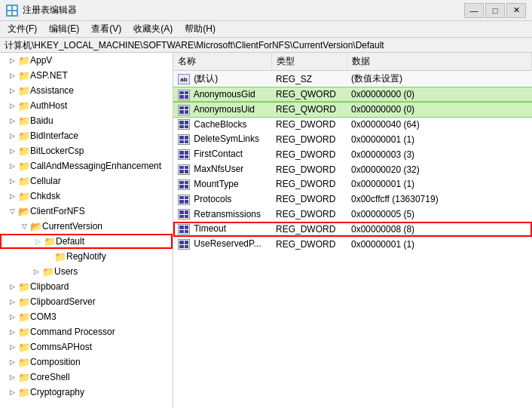 The width and height of the screenshot is (532, 408). I want to click on window-controls: — □ ✕, so click(495, 11).